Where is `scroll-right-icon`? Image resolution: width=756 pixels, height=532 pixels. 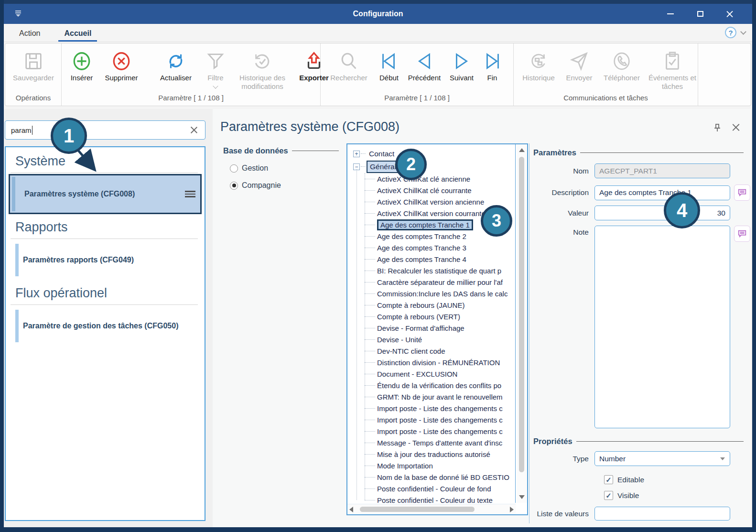
scroll-right-icon is located at coordinates (512, 510).